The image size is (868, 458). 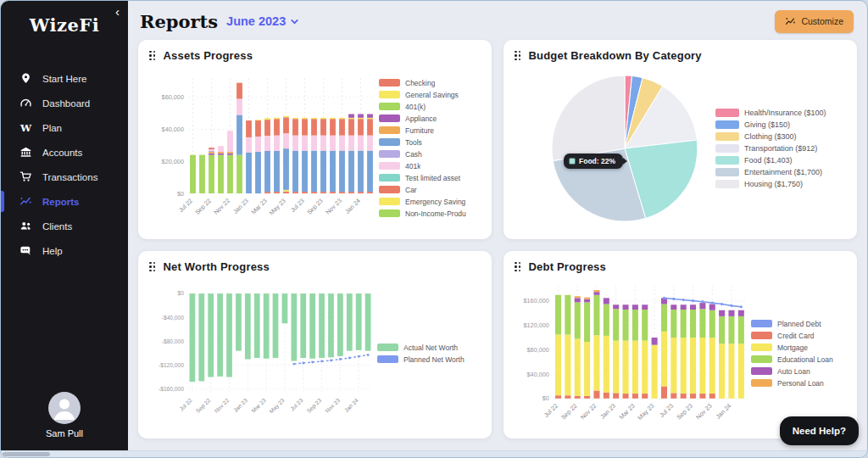 I want to click on period-label: June 2023, so click(x=256, y=21).